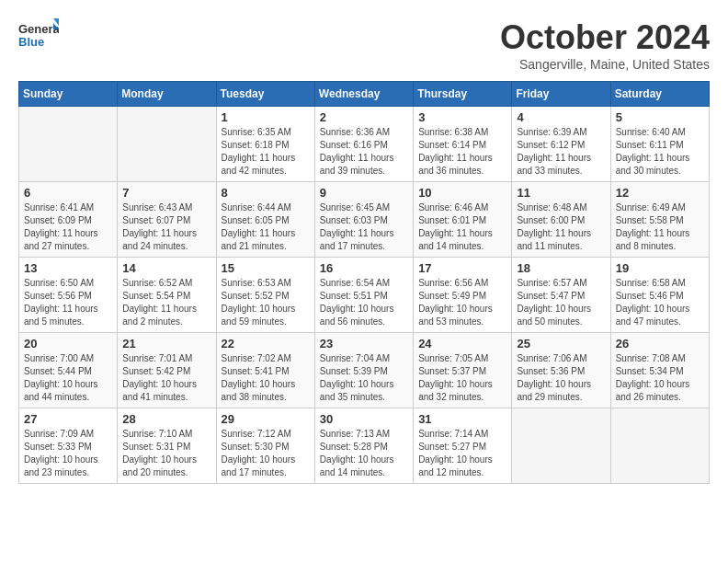 This screenshot has width=728, height=563. Describe the element at coordinates (660, 303) in the screenshot. I see `day-info: Sunrise: 6:58 AM Sunset: 5:46 PM Dayligh…` at that location.